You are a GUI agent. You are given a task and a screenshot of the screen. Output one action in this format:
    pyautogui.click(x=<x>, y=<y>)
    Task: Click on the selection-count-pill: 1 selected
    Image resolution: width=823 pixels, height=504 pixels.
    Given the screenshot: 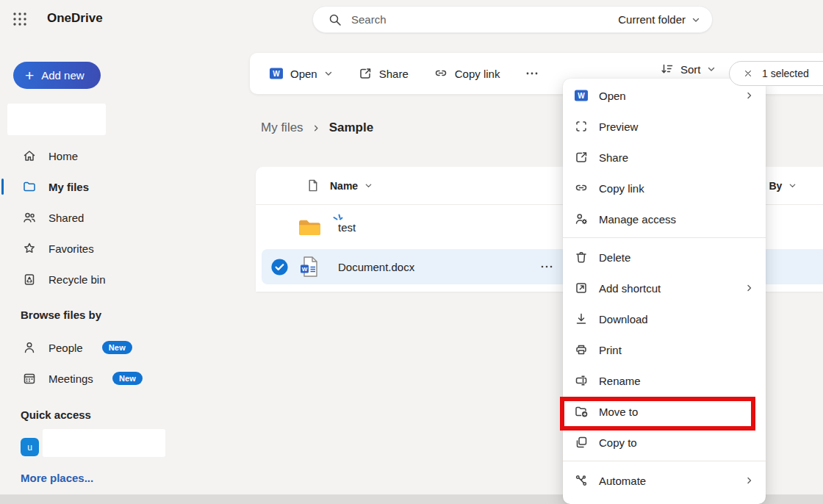 What is the action you would take?
    pyautogui.click(x=776, y=73)
    